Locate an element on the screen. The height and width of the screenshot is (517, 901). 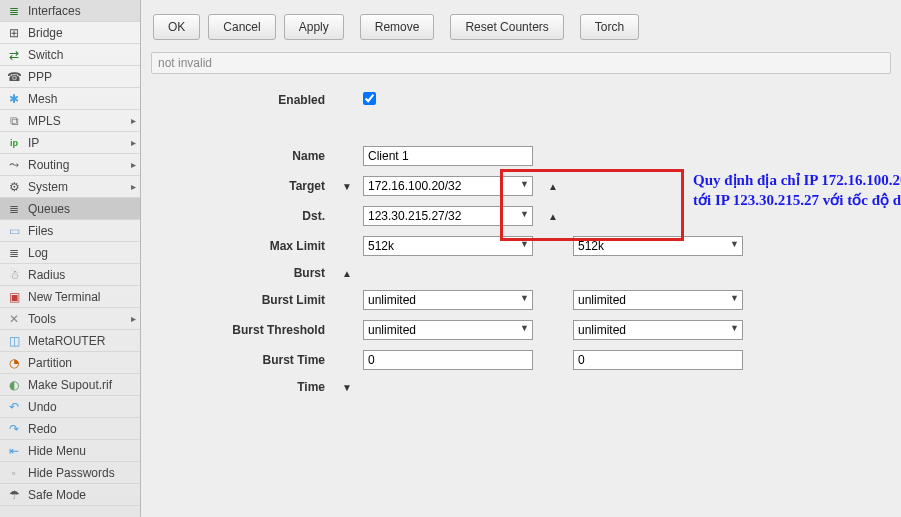
torch-button: Torch is located at coordinates (610, 27).